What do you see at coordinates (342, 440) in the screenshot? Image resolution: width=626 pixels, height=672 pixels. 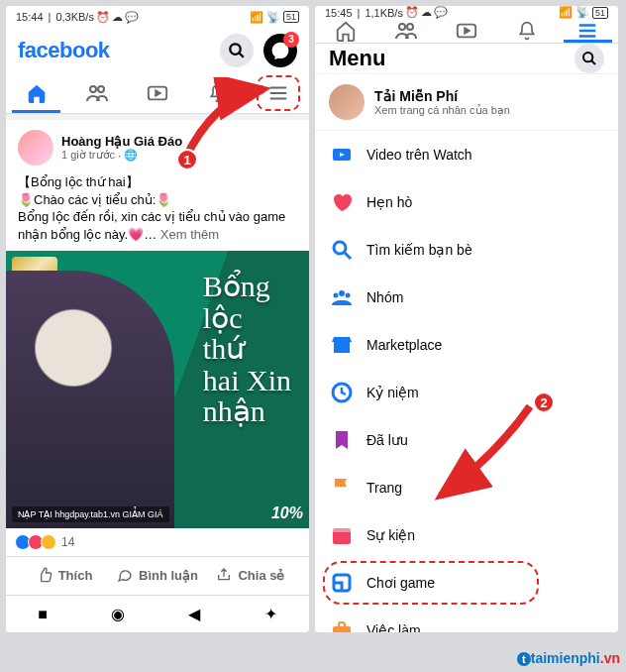 I see `bookmark-icon` at bounding box center [342, 440].